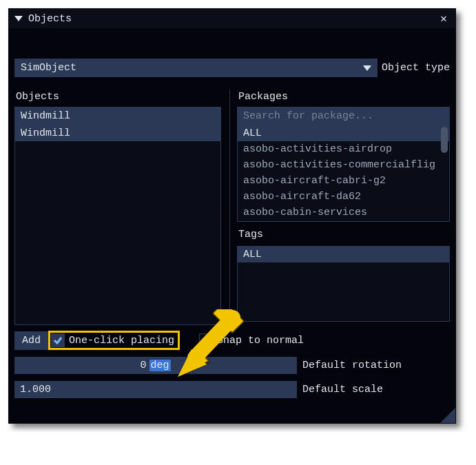 The width and height of the screenshot is (476, 465). Describe the element at coordinates (343, 174) in the screenshot. I see `packages-list: ALL asobo-activities-airdrop asobo-activ…` at that location.